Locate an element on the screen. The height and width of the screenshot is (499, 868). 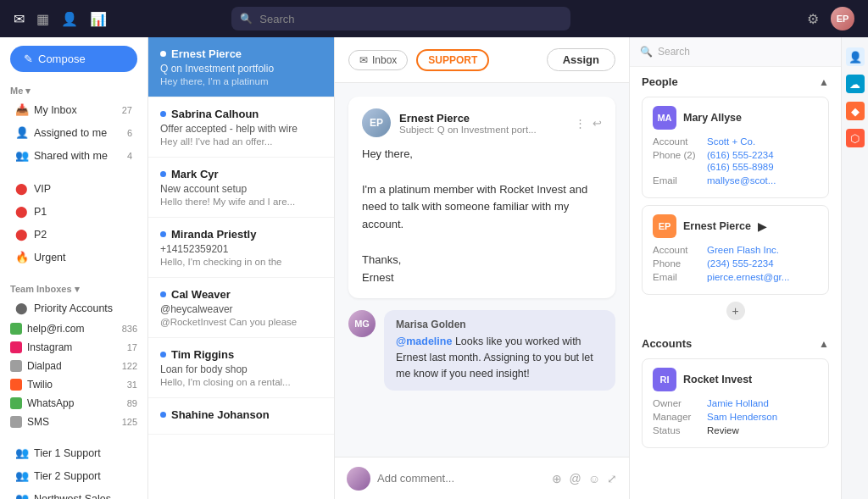
rocket-avatar: RI is located at coordinates (665, 380).